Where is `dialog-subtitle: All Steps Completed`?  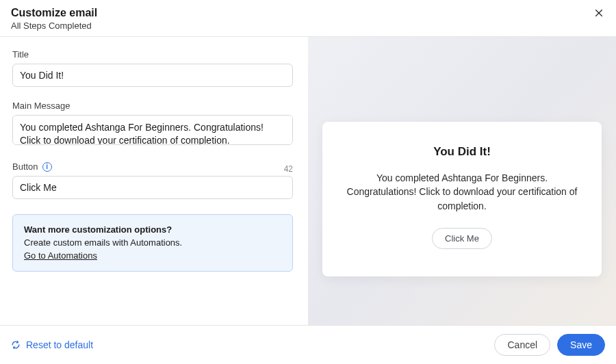
dialog-subtitle: All Steps Completed is located at coordinates (54, 26).